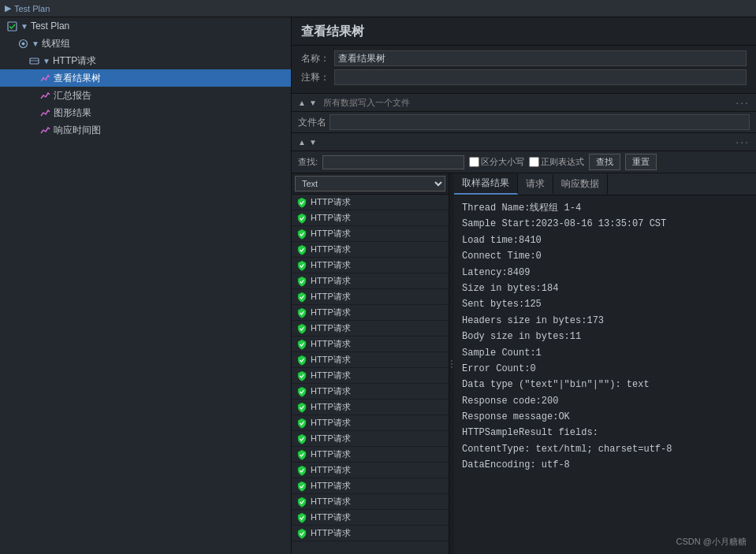 The height and width of the screenshot is (554, 756). Describe the element at coordinates (523, 69) in the screenshot. I see `form-section: 名称： 注释：` at that location.